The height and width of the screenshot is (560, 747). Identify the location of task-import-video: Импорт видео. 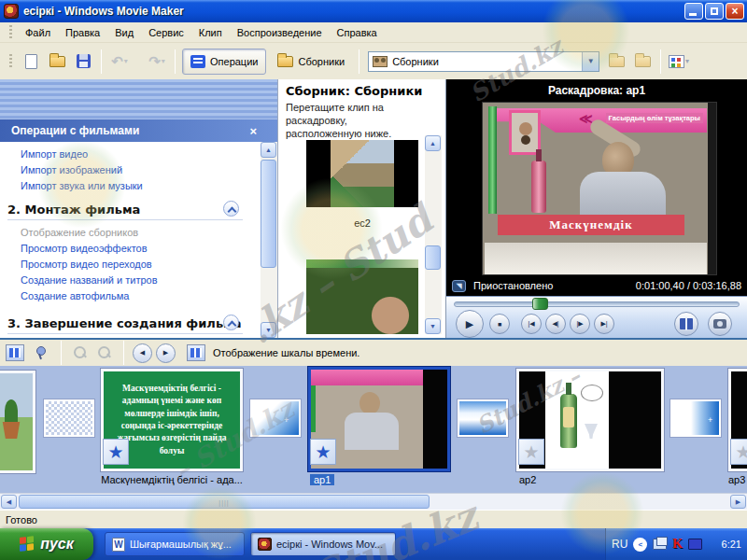
(141, 153).